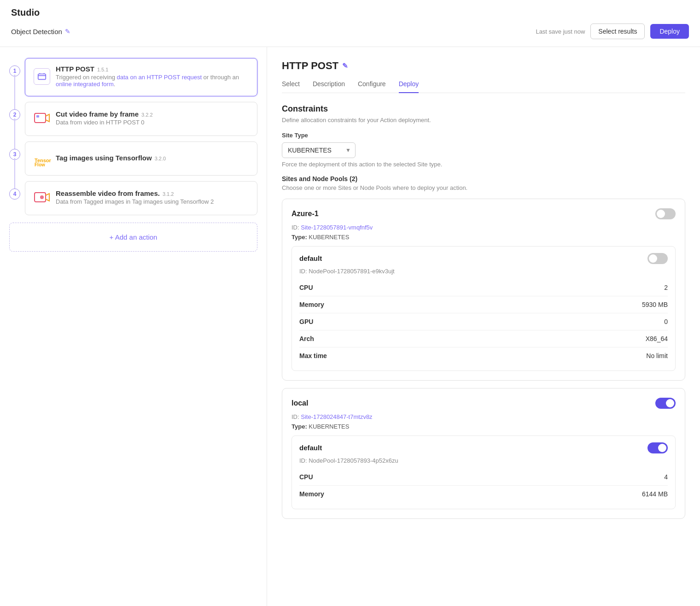 This screenshot has width=700, height=606. I want to click on node-pool-1-0: defaultID: NodePool-1728057893-4p52x6zuC…, so click(484, 472).